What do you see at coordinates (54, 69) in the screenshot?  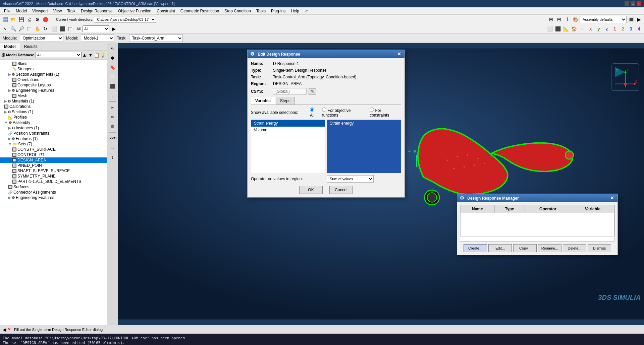 I see `tree-item-stringers: 📏 Stringers` at bounding box center [54, 69].